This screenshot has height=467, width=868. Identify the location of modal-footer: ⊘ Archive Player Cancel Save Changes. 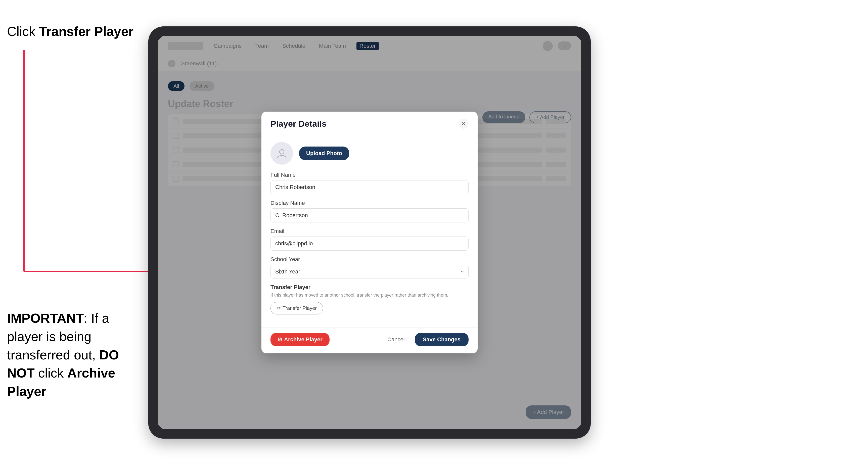
(369, 340).